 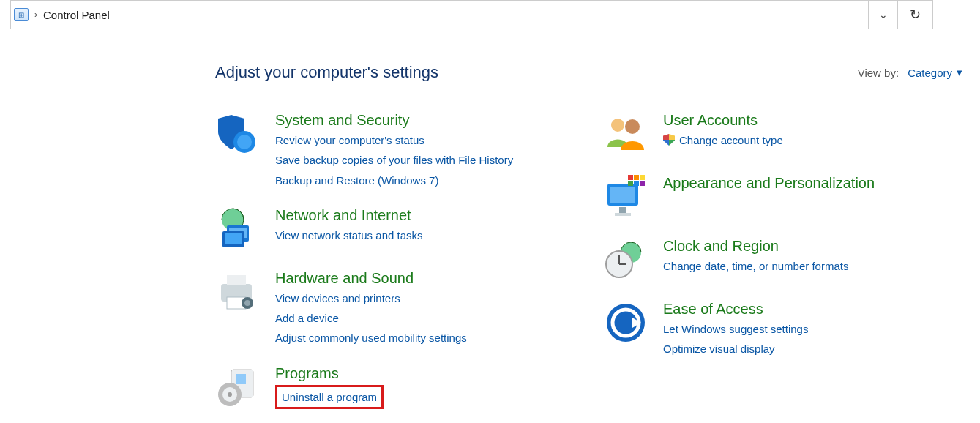 I want to click on category-network-internet: Network and Internet View network status…, so click(x=394, y=229).